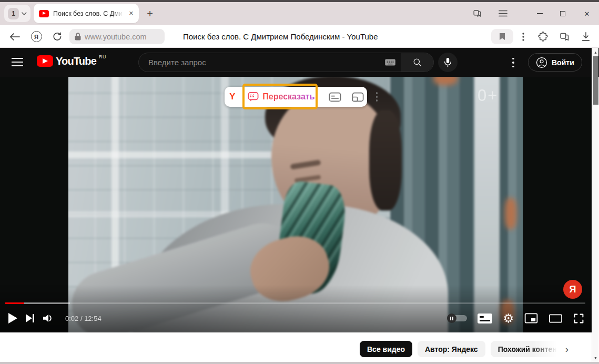  I want to click on search-box, so click(286, 62).